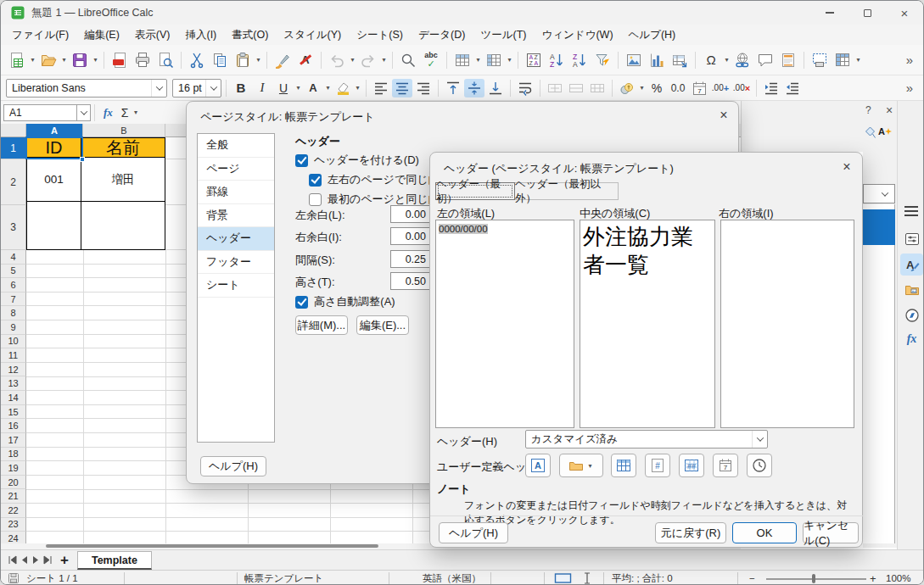  What do you see at coordinates (353, 59) in the screenshot?
I see `undo-dropdown: ▾` at bounding box center [353, 59].